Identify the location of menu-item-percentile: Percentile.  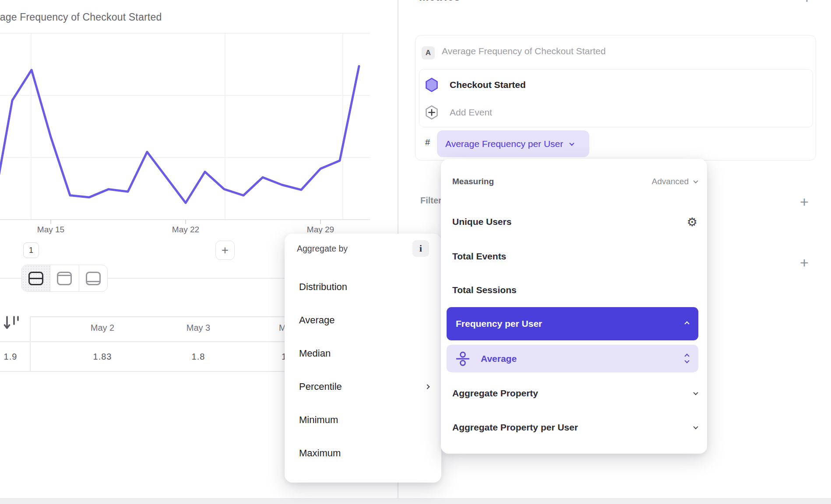
(364, 387).